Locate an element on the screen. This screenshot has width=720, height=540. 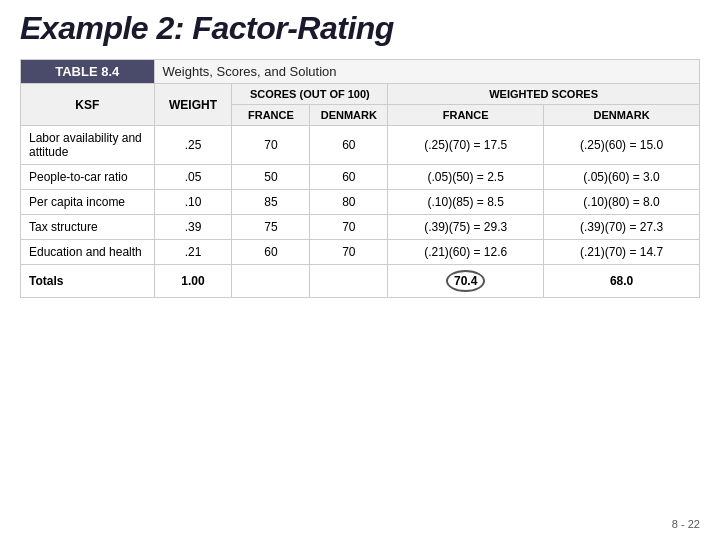
france-total-circled: 70.4 is located at coordinates (466, 281).